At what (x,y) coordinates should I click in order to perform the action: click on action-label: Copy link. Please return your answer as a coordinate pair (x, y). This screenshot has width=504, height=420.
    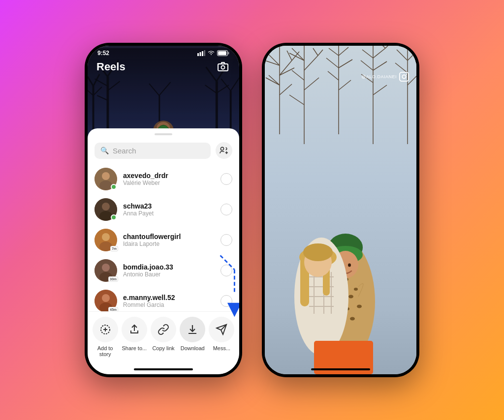
    Looking at the image, I should click on (163, 348).